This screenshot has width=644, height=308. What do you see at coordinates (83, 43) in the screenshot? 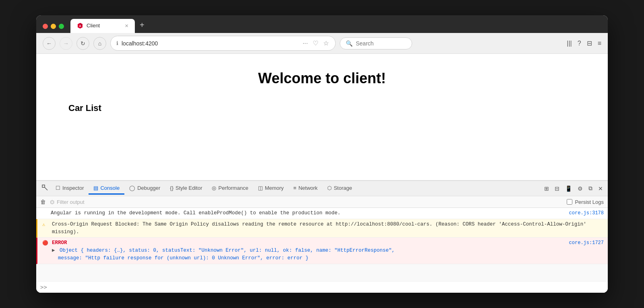
I see `refresh-icon: ↻` at bounding box center [83, 43].